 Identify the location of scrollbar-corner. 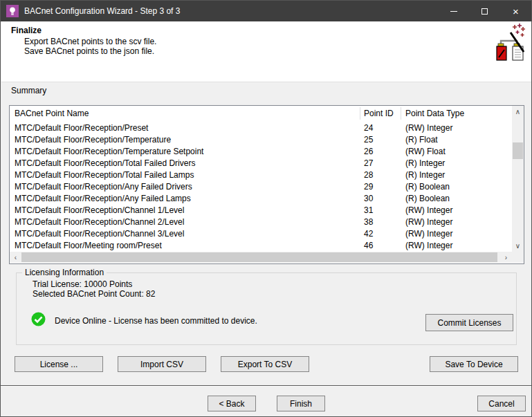
(517, 257).